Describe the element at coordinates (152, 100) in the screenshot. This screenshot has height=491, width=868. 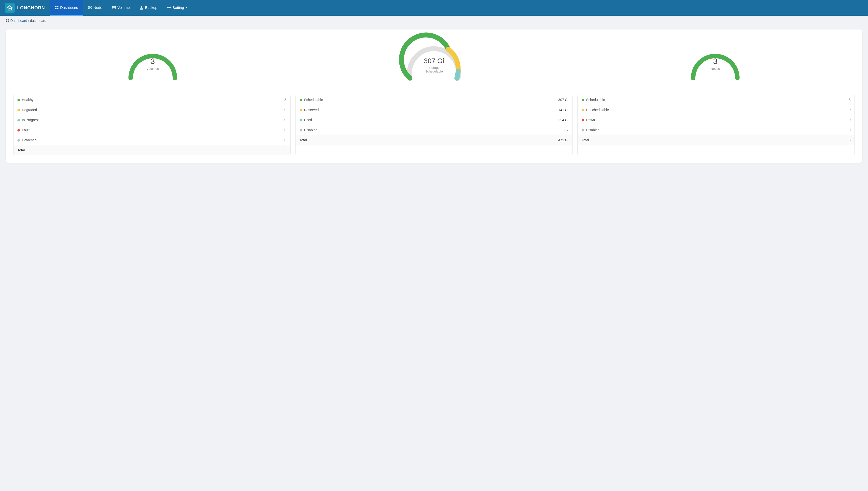
I see `table-row: Healthy 3` at that location.